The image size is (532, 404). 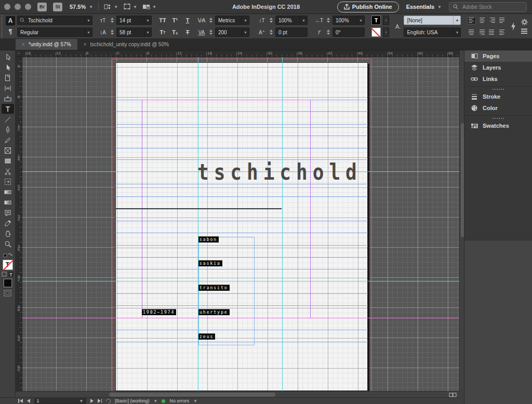 I want to click on dock-item-links: Links, so click(x=498, y=79).